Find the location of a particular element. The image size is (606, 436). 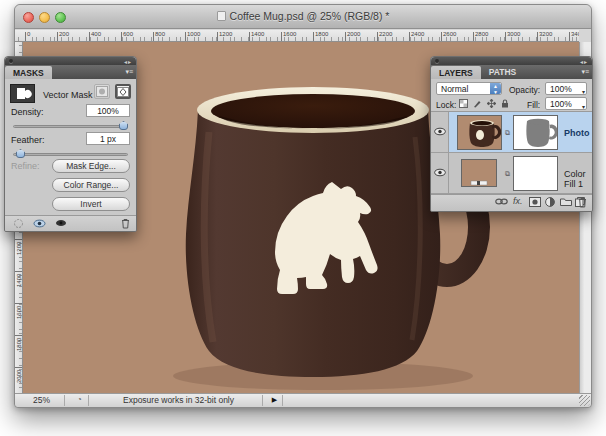

feather-slider is located at coordinates (70, 154).